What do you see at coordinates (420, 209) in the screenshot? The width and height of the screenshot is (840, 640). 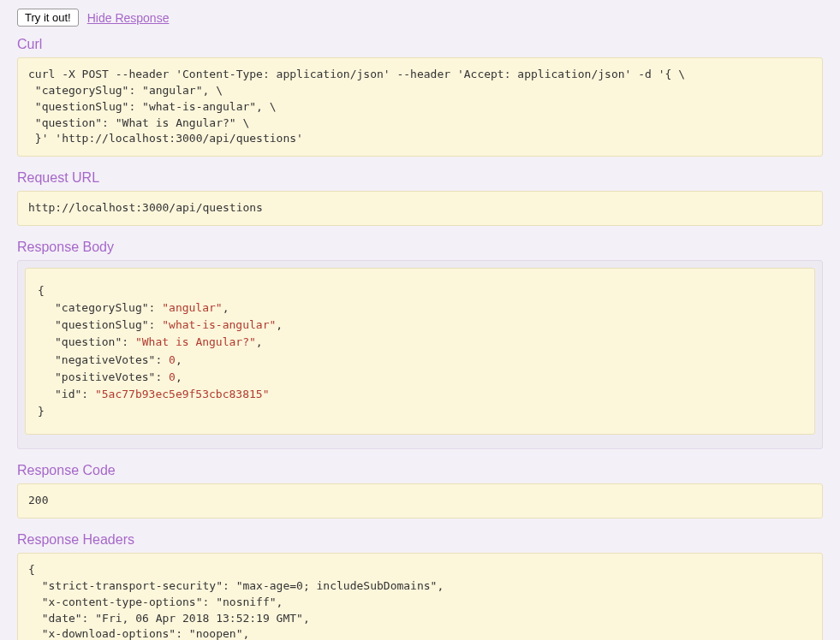 I see `request-url-code: http://localhost:3000/api/questions` at bounding box center [420, 209].